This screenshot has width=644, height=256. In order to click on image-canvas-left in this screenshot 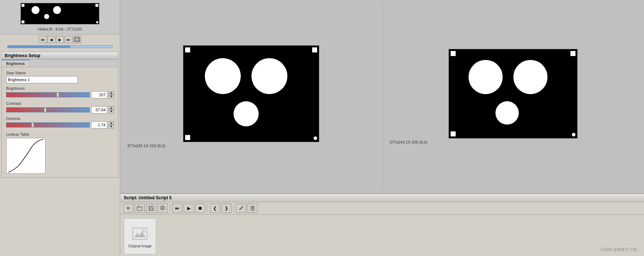, I will do `click(251, 94)`.